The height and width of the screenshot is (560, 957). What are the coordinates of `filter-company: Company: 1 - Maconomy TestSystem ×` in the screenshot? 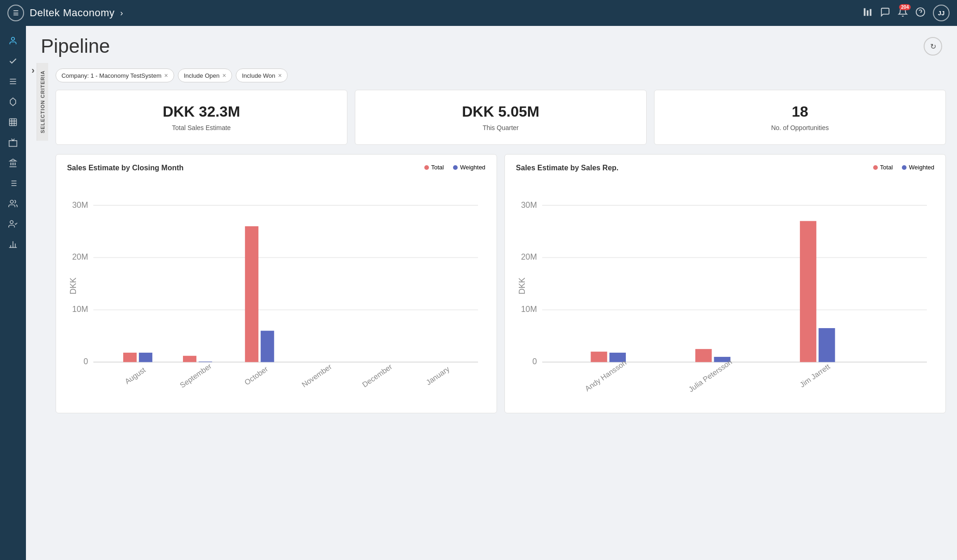 It's located at (115, 75).